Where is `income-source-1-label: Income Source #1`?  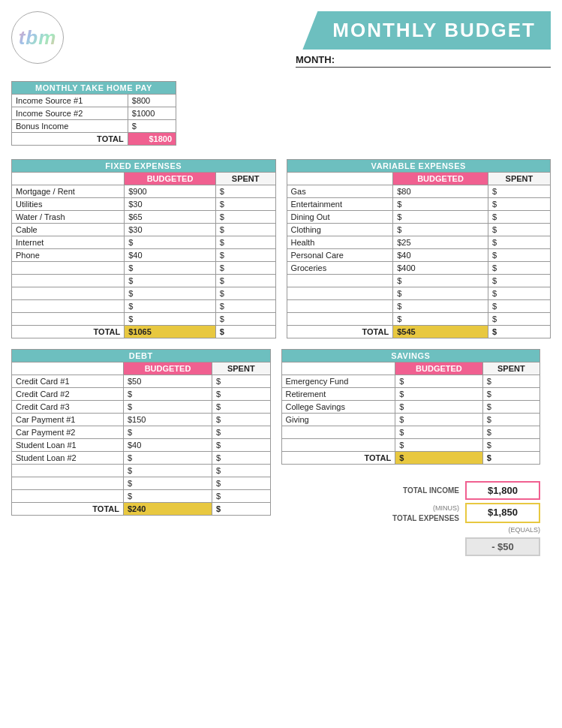 income-source-1-label: Income Source #1 is located at coordinates (71, 101).